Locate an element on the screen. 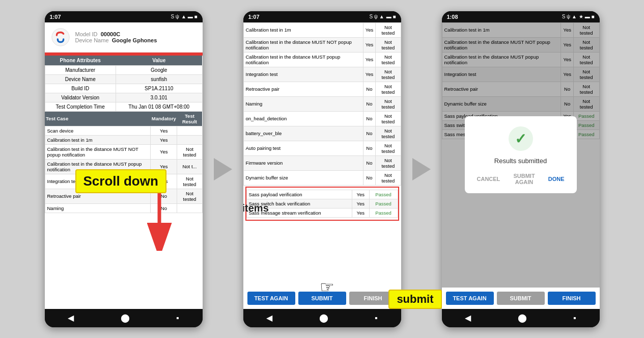  phone2-btn-row: TEST AGAIN SUBMIT FINISH is located at coordinates (322, 298).